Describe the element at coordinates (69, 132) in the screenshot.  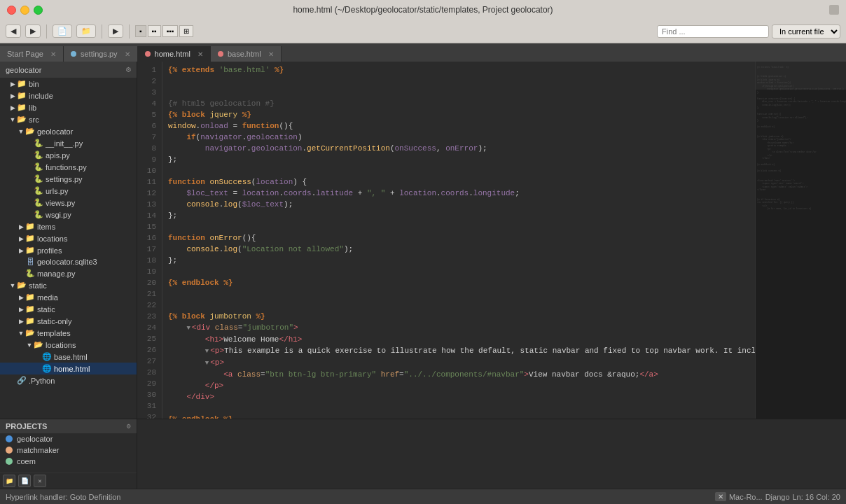
I see `tree-item-geolocator: ▼ 📂 geolocator` at that location.